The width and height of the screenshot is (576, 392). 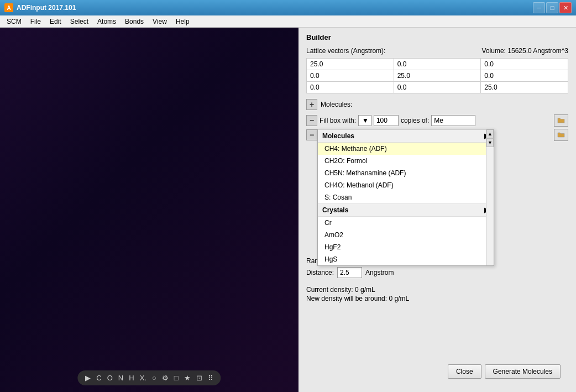 I want to click on dropdown-item-amo2: AmO2, so click(x=406, y=235).